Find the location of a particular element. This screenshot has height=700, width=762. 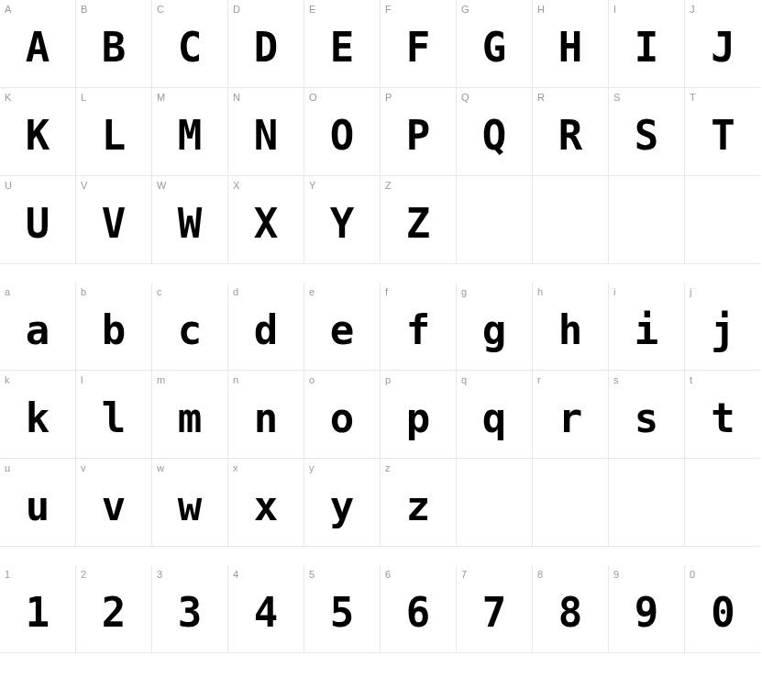

glyph-cell: TT is located at coordinates (723, 132).